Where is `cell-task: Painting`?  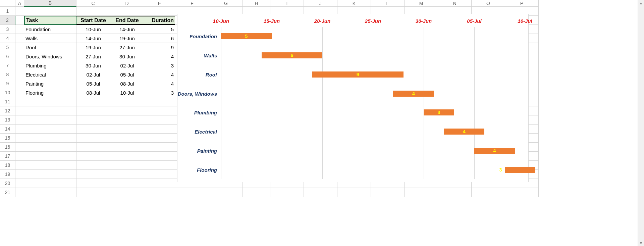 cell-task: Painting is located at coordinates (50, 84).